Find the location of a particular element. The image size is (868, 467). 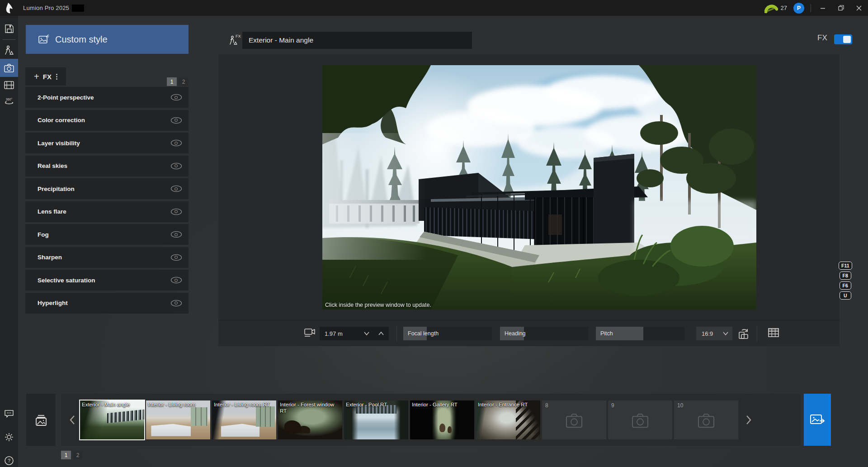

fx-toggle-switch is located at coordinates (843, 39).